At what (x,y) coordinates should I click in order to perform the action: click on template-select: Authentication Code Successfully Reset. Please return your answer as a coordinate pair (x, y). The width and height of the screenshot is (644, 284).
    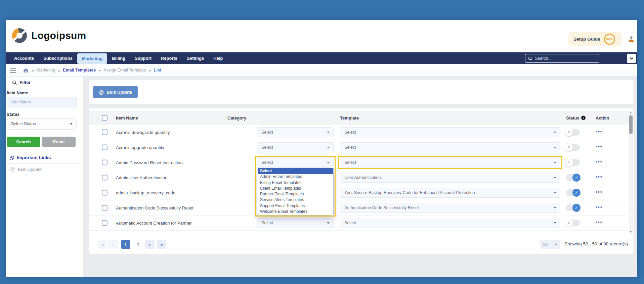
    Looking at the image, I should click on (450, 208).